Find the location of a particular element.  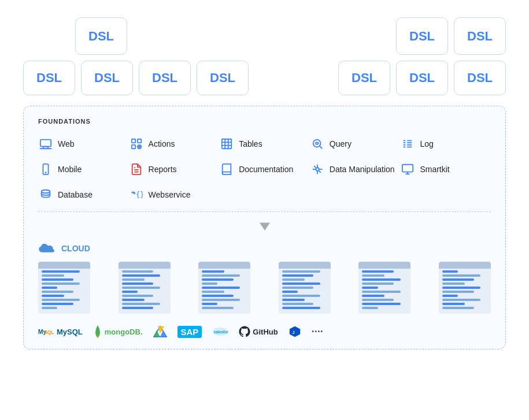

mysql-icon: My SQL is located at coordinates (46, 332).